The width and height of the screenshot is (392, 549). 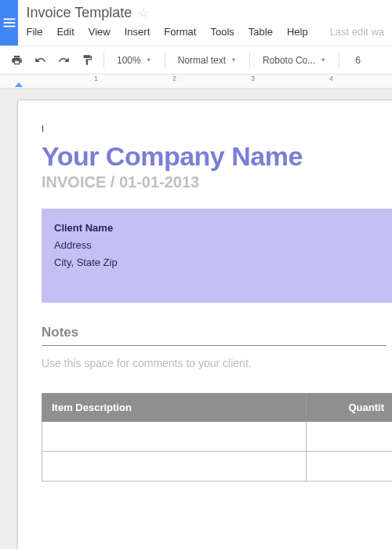 I want to click on items-table: Item Description Quantit, so click(x=216, y=438).